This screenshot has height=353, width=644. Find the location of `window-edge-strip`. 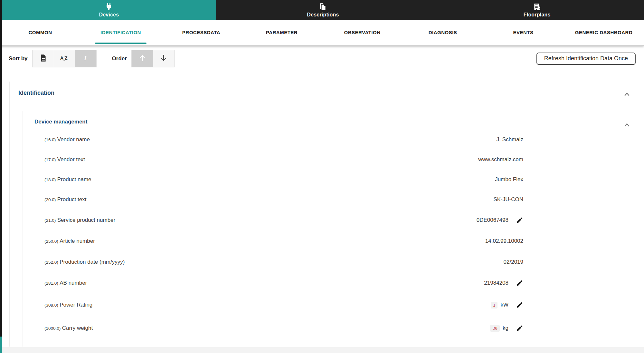

window-edge-strip is located at coordinates (1, 168).